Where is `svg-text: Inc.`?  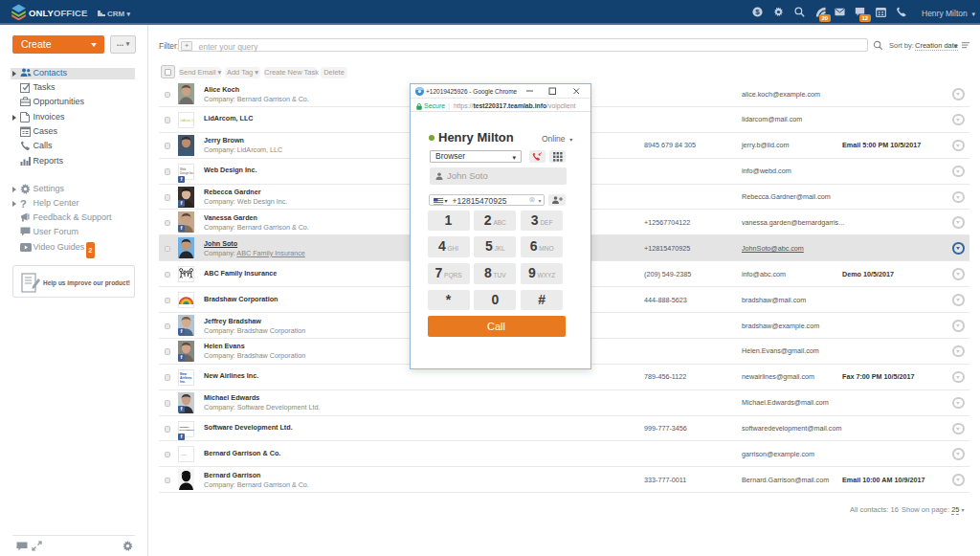
svg-text: Inc. is located at coordinates (183, 381).